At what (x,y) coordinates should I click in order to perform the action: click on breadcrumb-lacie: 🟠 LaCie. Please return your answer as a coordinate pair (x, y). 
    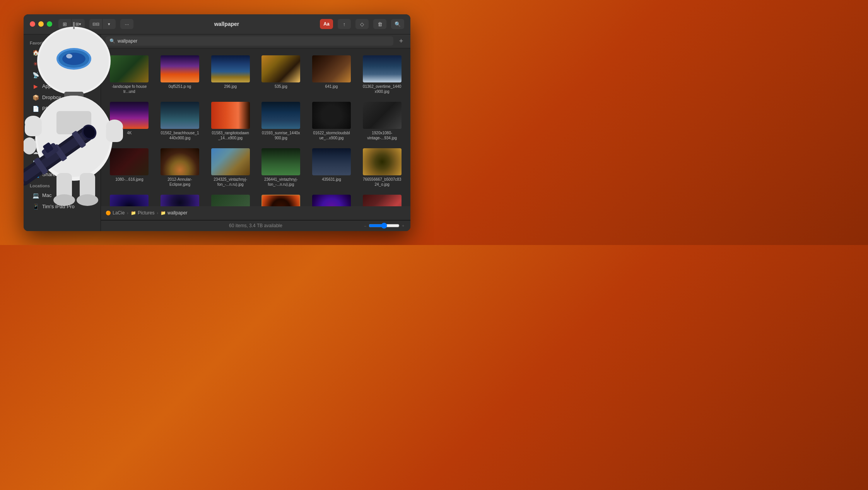
    Looking at the image, I should click on (115, 213).